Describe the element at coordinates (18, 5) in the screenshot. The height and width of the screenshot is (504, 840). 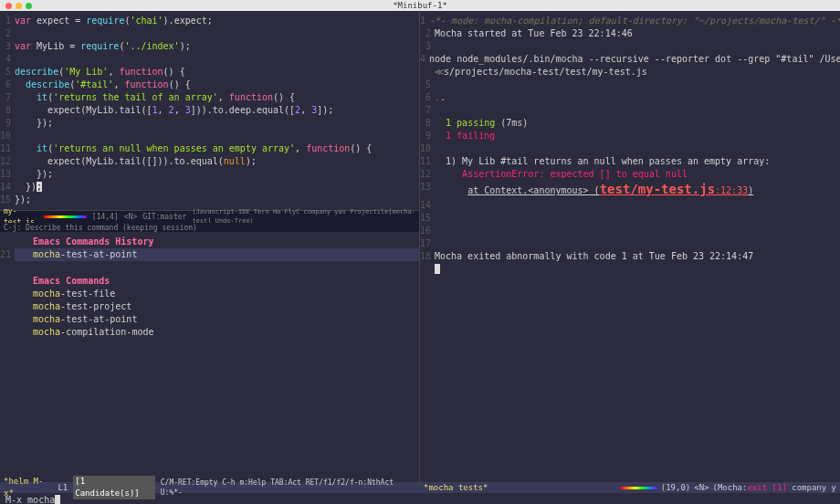
I see `traffic-lights` at that location.